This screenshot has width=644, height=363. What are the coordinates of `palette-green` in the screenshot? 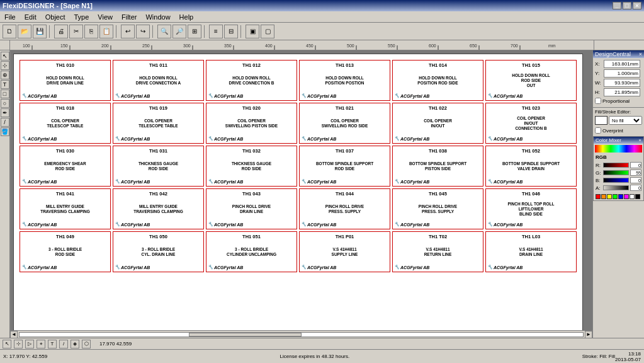 It's located at (615, 197).